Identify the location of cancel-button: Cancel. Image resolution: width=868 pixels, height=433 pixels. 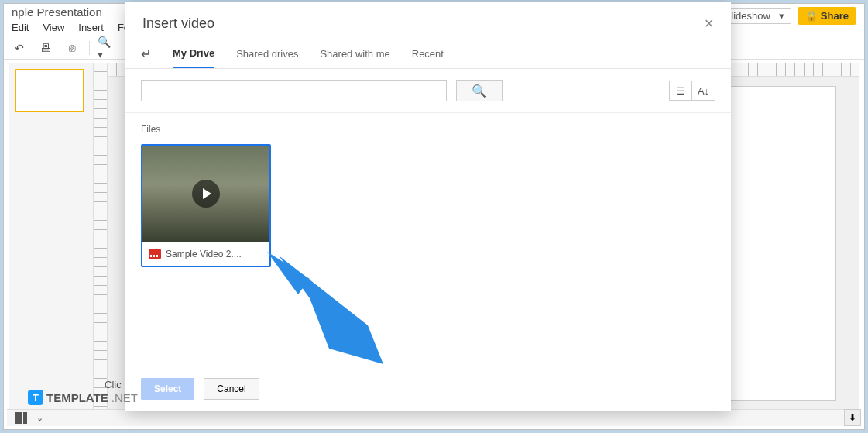
(231, 389).